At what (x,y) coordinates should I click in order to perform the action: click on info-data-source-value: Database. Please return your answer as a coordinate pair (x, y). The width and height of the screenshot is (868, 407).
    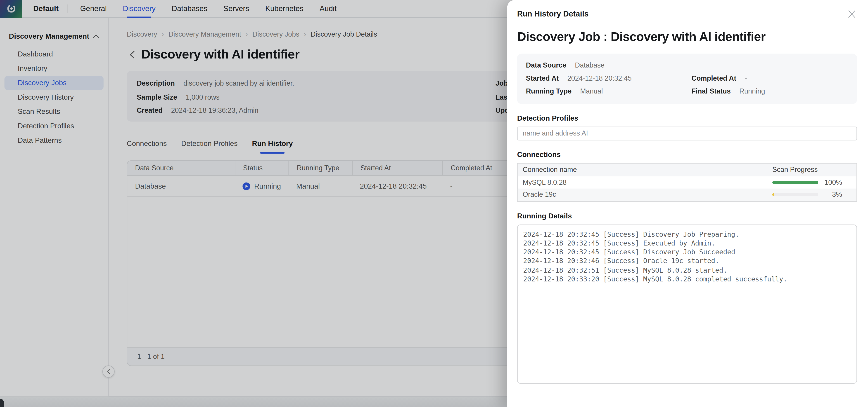
    Looking at the image, I should click on (590, 65).